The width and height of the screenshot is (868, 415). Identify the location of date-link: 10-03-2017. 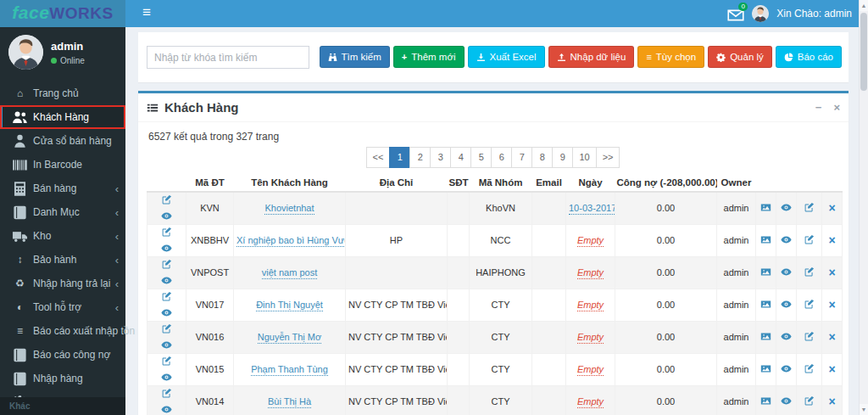
(592, 209).